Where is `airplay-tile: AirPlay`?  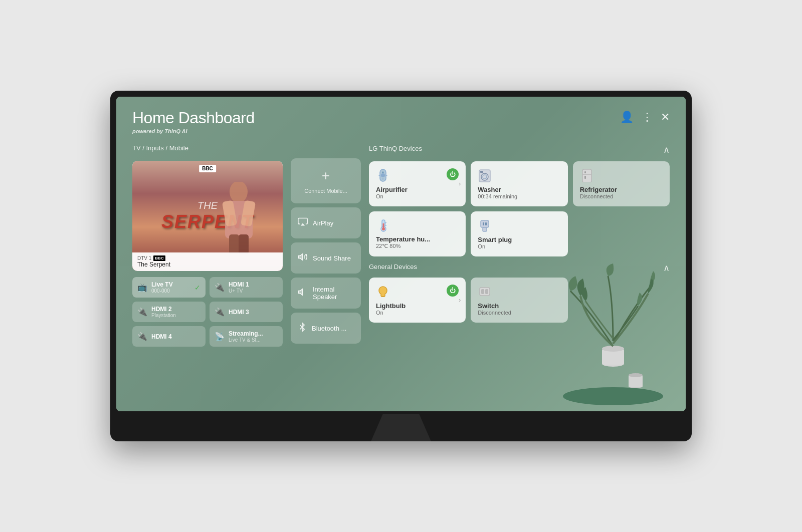 airplay-tile: AirPlay is located at coordinates (326, 223).